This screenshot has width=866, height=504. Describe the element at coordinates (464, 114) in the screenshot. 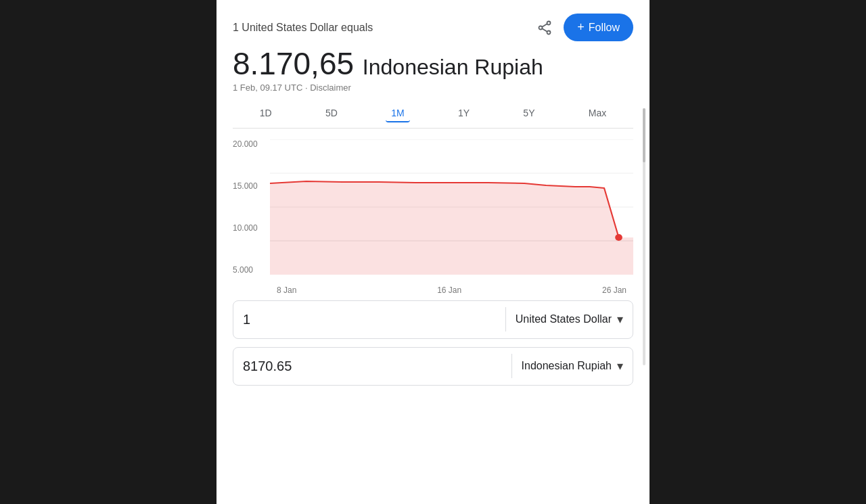

I see `tab-1y: 1Y` at that location.